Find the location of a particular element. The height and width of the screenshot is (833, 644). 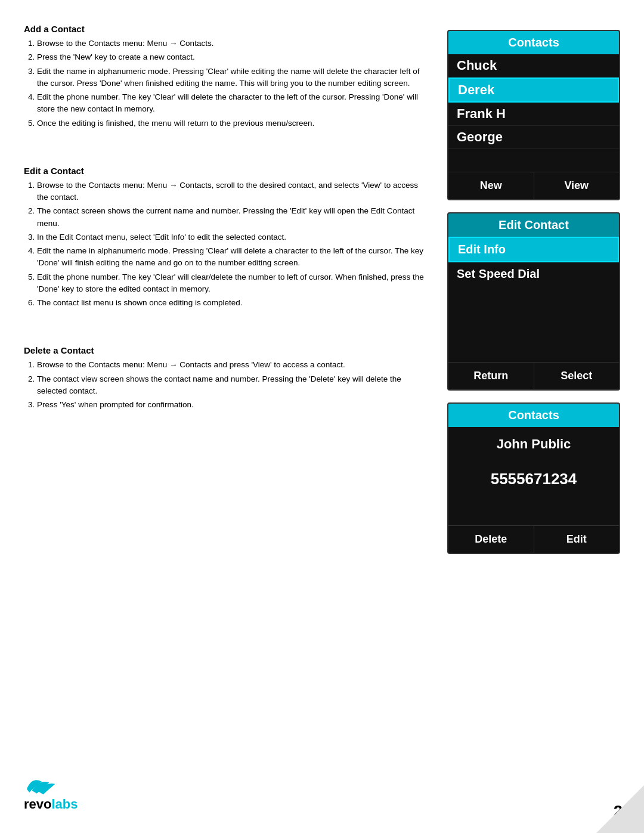

logo-text: revolabs is located at coordinates (51, 804).